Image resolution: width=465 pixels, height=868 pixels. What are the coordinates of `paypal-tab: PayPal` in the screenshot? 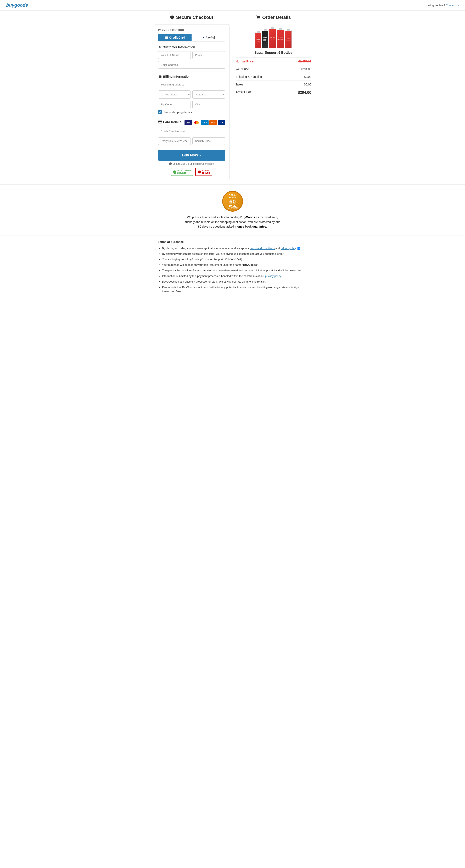 It's located at (208, 38).